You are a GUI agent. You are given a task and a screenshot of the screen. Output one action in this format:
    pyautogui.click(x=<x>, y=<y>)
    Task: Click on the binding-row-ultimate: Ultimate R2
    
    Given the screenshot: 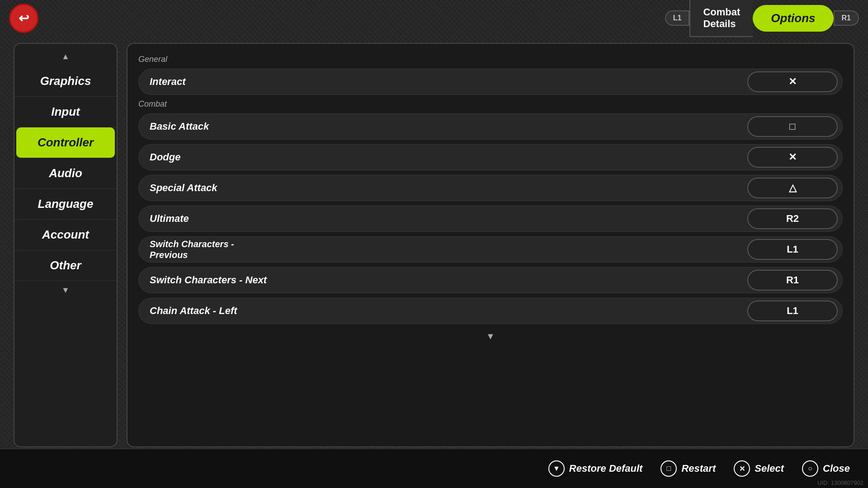 What is the action you would take?
    pyautogui.click(x=491, y=219)
    